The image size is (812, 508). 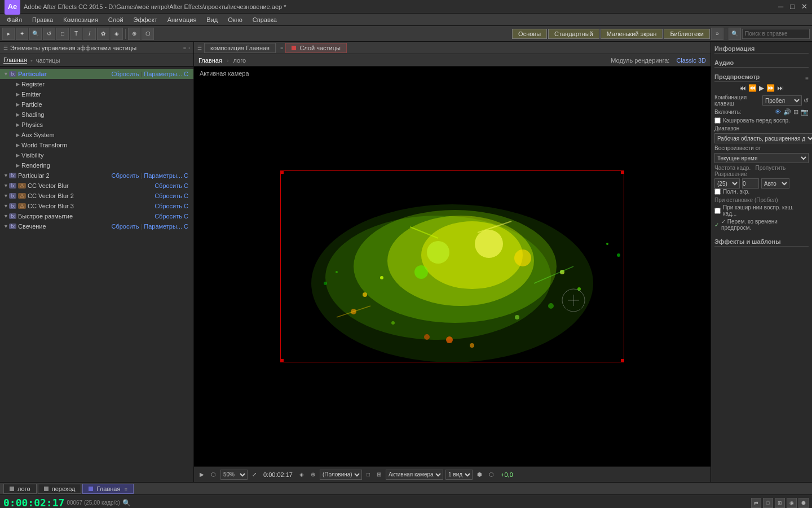 What do you see at coordinates (6, 216) in the screenshot?
I see `expand-fastblur-icon: ▼` at bounding box center [6, 216].